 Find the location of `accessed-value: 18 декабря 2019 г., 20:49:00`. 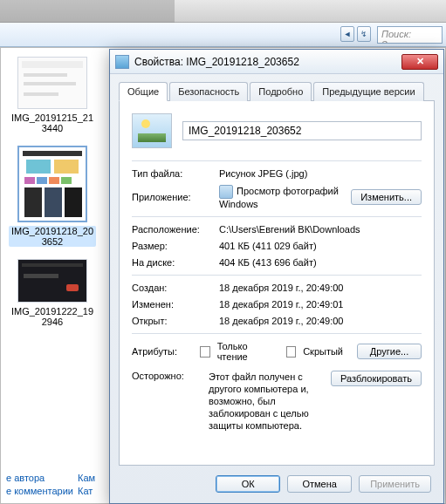

accessed-value: 18 декабря 2019 г., 20:49:00 is located at coordinates (320, 321).